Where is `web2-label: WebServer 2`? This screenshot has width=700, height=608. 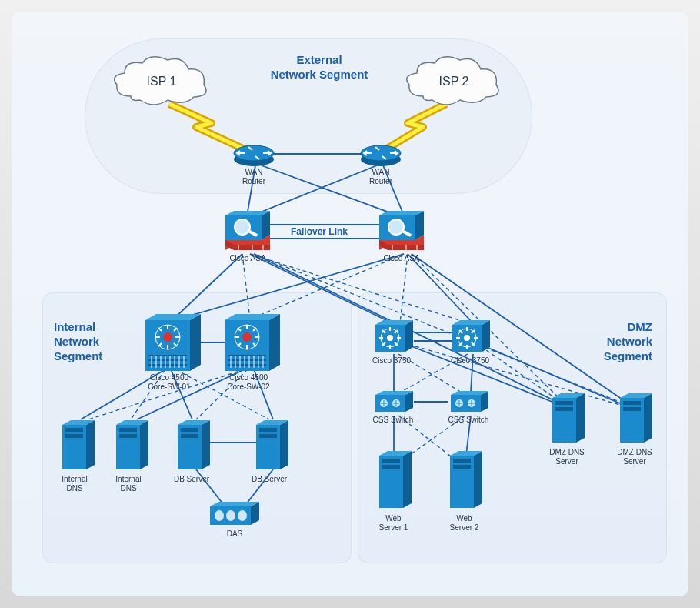
web2-label: WebServer 2 is located at coordinates (465, 523).